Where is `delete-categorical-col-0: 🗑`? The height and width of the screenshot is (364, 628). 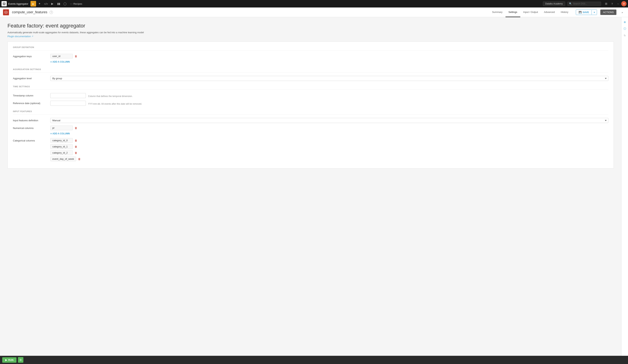
delete-categorical-col-0: 🗑 is located at coordinates (76, 140).